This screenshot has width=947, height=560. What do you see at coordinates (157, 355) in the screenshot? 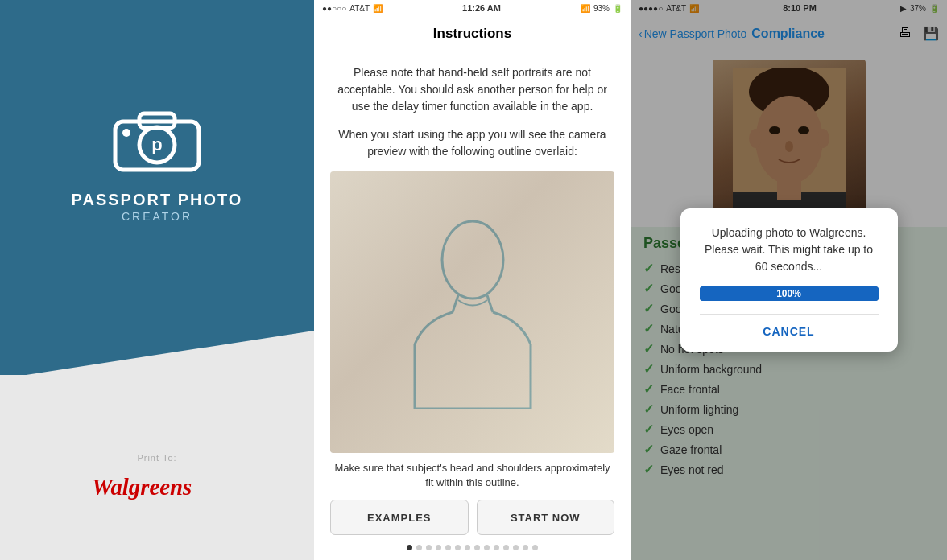
I see `diagonal-divider` at bounding box center [157, 355].